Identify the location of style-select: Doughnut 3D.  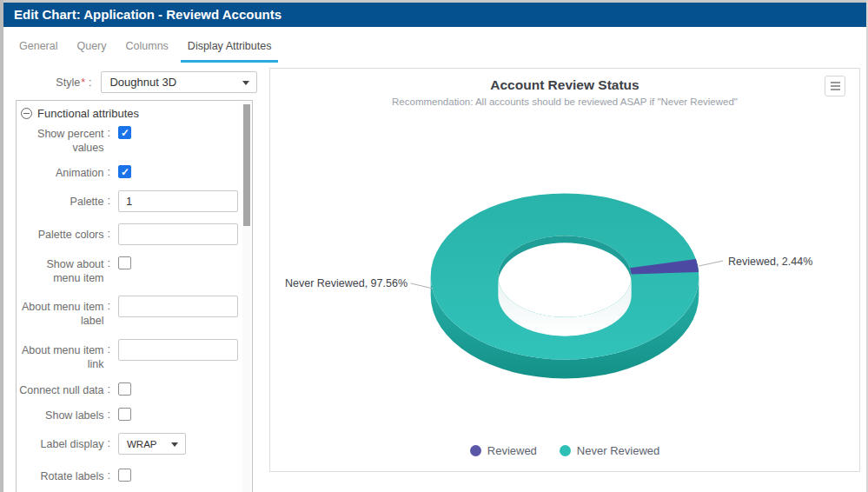
(179, 82).